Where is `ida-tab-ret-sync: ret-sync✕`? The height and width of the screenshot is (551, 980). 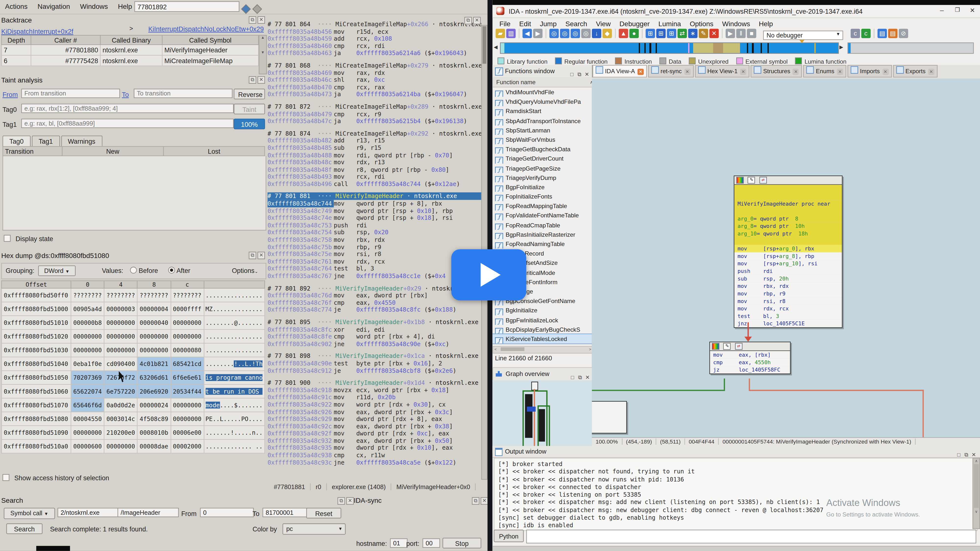
ida-tab-ret-sync: ret-sync✕ is located at coordinates (671, 71).